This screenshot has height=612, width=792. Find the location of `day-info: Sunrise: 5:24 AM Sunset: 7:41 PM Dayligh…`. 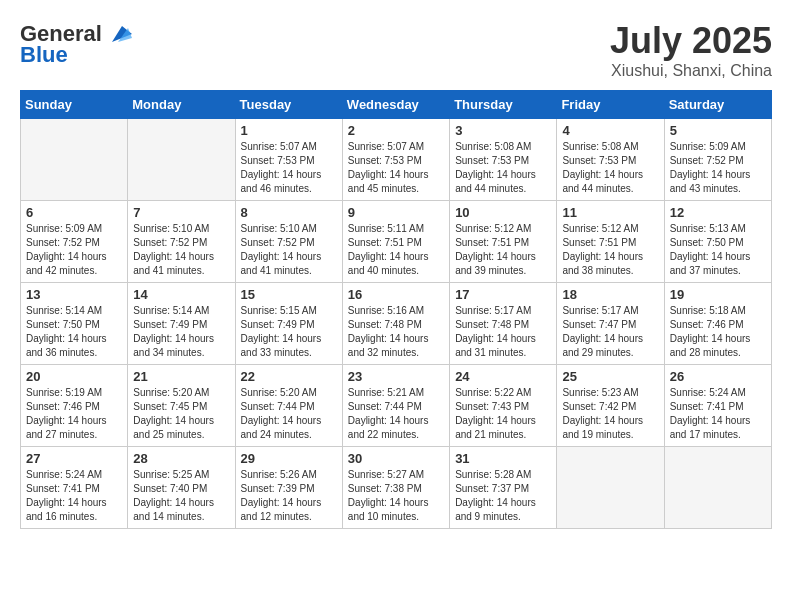

day-info: Sunrise: 5:24 AM Sunset: 7:41 PM Dayligh… is located at coordinates (74, 496).